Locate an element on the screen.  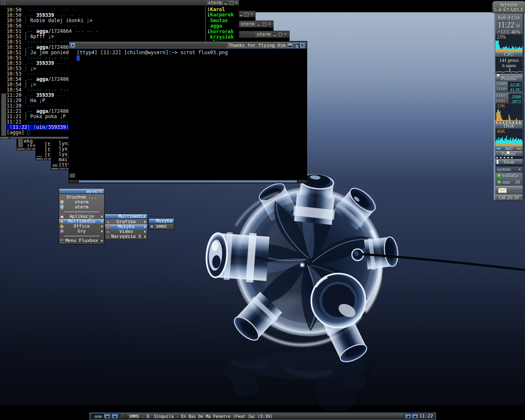
terminal-content: [ttyp4] [11:22] [chilon@wyvern]:~> scrot… is located at coordinates (188, 114).